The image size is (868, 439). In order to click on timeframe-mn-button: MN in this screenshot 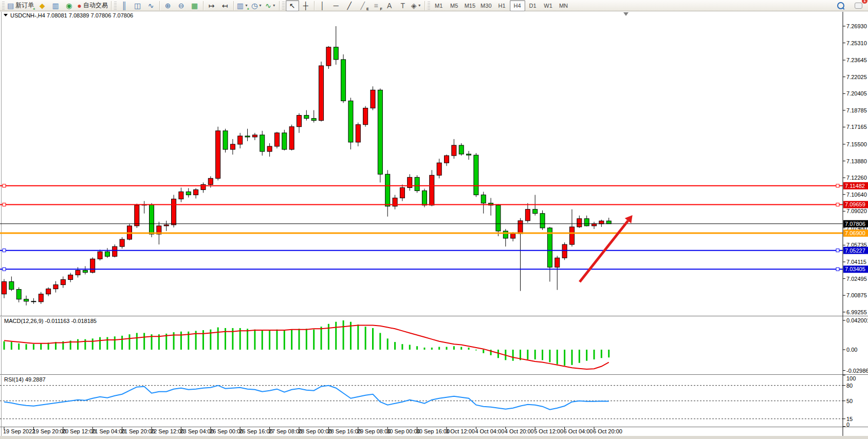, I will do `click(564, 6)`.